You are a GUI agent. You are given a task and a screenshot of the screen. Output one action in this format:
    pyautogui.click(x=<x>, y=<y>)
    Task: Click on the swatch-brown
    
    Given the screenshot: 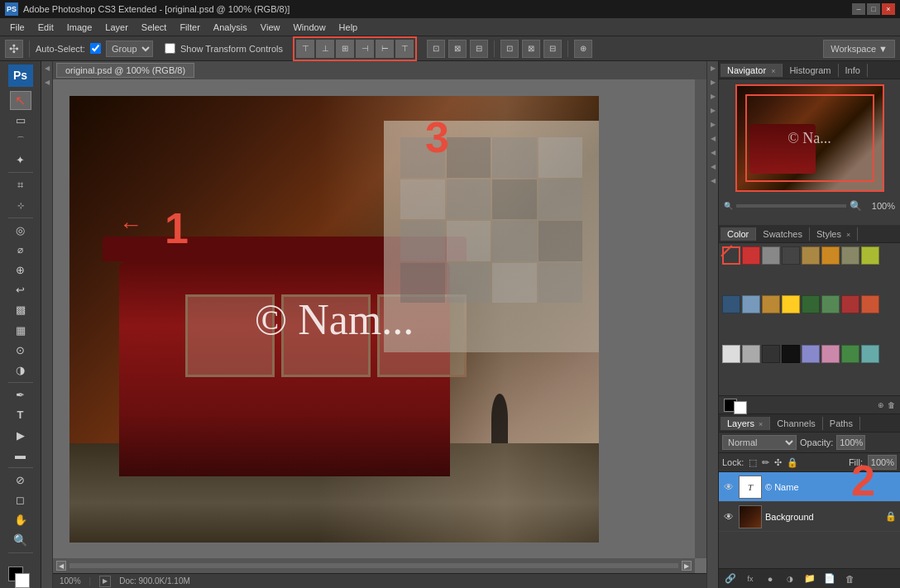 What is the action you would take?
    pyautogui.click(x=811, y=256)
    